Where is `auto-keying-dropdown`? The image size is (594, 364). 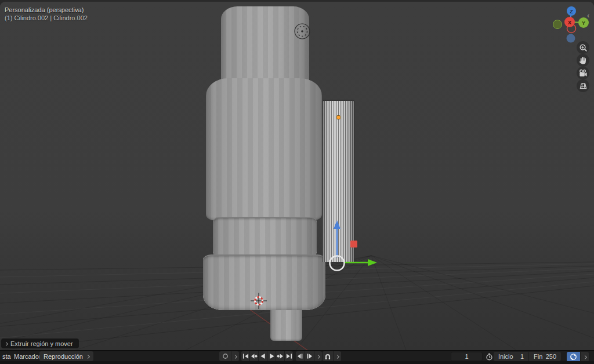 auto-keying-dropdown is located at coordinates (236, 356).